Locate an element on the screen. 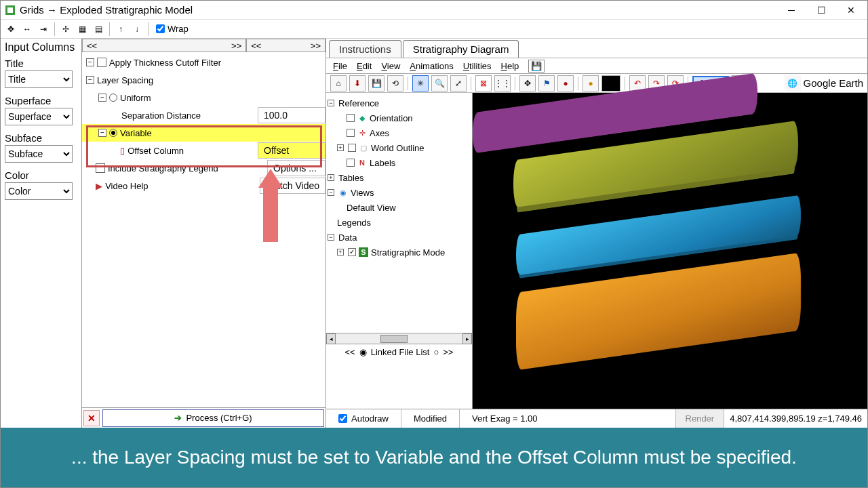  process-row: ✕ ➔ Process (Ctrl+G) is located at coordinates (203, 418).